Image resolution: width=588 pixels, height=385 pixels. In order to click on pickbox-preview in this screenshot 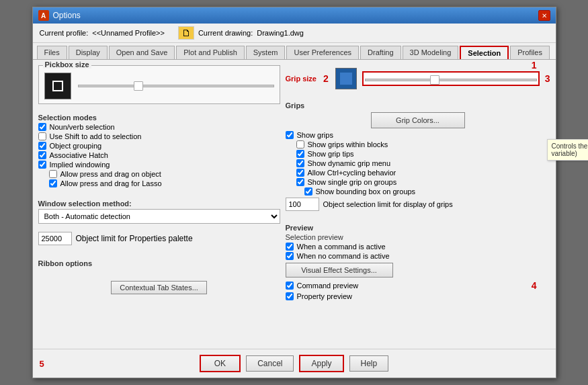, I will do `click(58, 86)`.